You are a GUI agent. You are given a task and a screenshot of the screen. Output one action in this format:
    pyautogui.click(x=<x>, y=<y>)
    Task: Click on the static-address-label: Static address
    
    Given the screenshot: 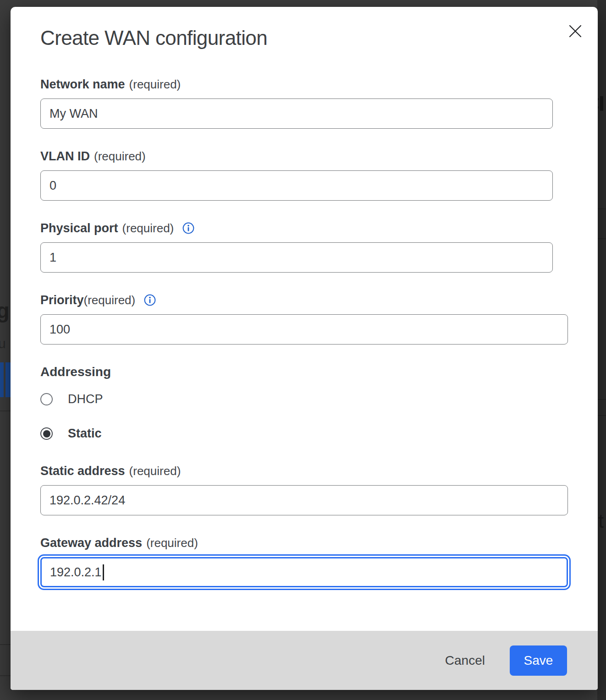 What is the action you would take?
    pyautogui.click(x=83, y=471)
    